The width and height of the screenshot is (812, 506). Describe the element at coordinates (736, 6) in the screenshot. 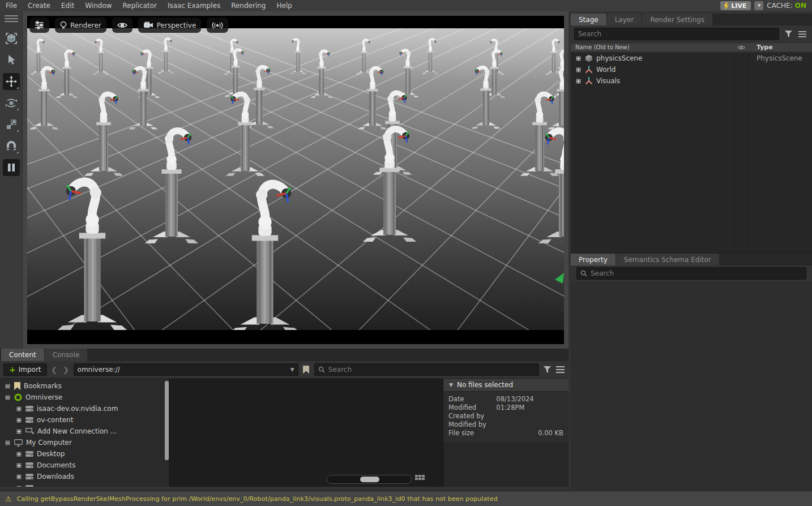

I see `live-button: LIVE` at that location.